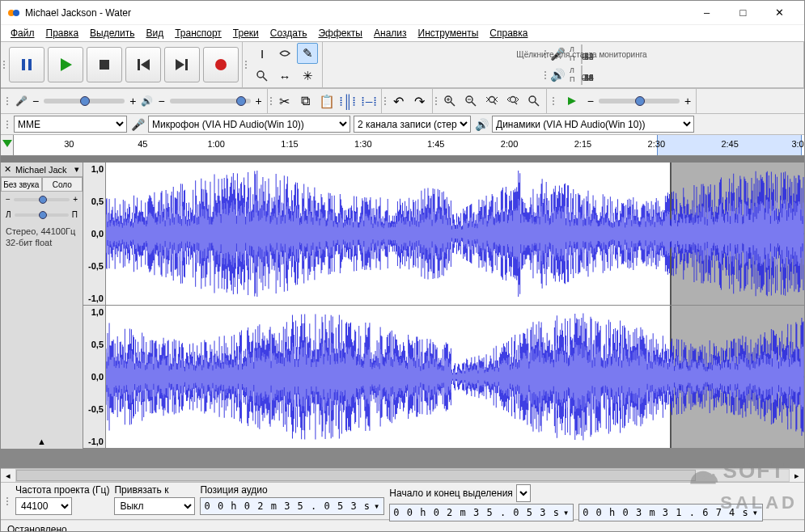 This screenshot has height=532, width=805. Describe the element at coordinates (292, 506) in the screenshot. I see `audio-position-display: 0 0 h 0 2 m 3 5 . 0 5 3 s▾` at that location.